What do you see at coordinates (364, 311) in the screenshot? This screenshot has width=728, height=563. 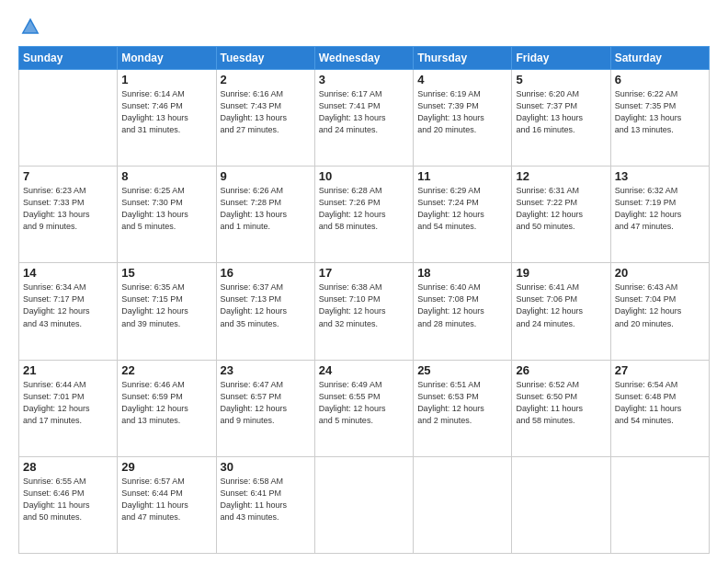 I see `calendar-cell: 17Sunrise: 6:38 AM Sunset: 7:10 PM Dayli…` at bounding box center [364, 311].